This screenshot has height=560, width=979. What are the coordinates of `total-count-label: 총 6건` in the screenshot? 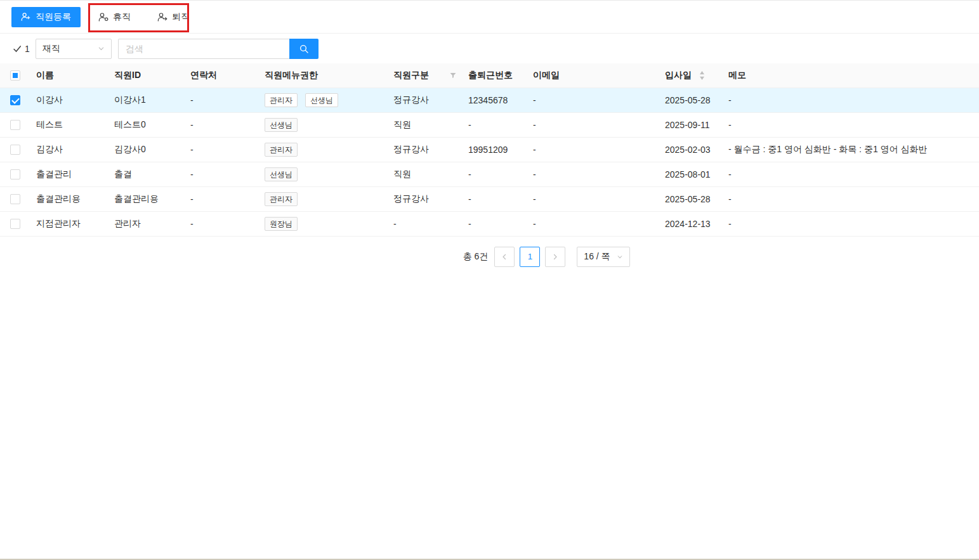 It's located at (476, 257).